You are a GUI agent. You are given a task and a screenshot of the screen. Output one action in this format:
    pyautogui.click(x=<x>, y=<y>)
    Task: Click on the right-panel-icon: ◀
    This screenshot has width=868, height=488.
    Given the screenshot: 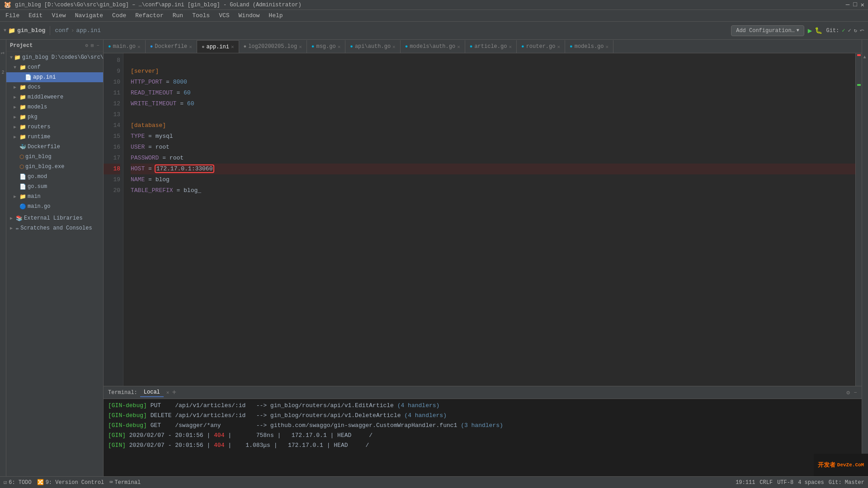 What is the action you would take?
    pyautogui.click(x=865, y=57)
    